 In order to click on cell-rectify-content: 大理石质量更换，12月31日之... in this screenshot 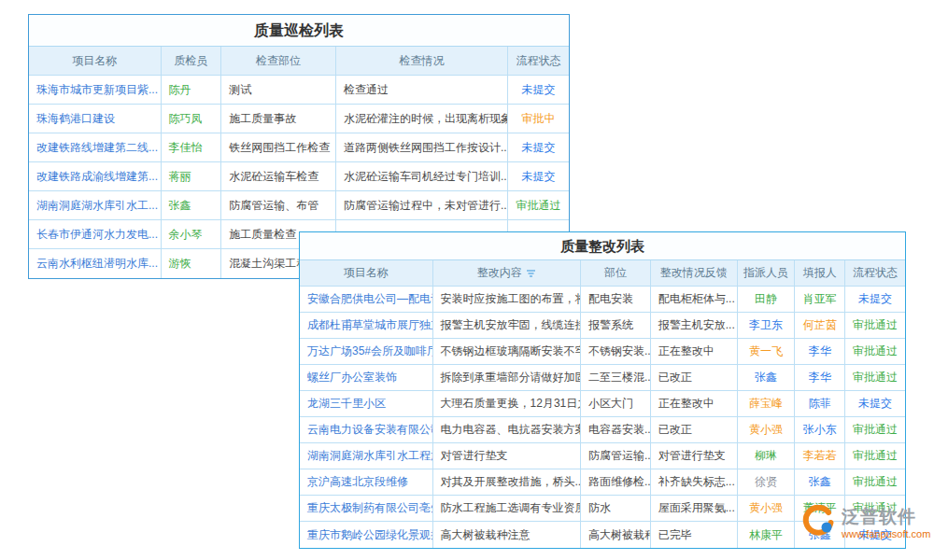, I will do `click(507, 404)`.